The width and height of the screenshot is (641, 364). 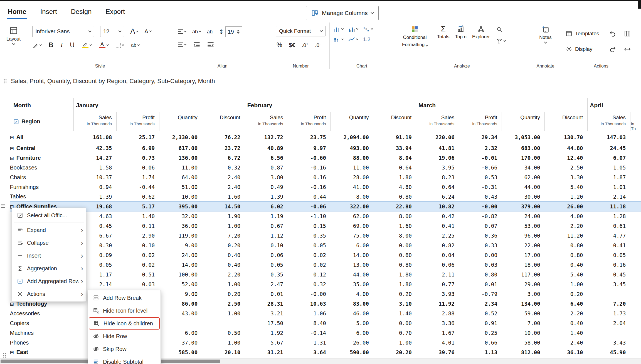 I want to click on data-cell: 36.00, so click(x=181, y=226).